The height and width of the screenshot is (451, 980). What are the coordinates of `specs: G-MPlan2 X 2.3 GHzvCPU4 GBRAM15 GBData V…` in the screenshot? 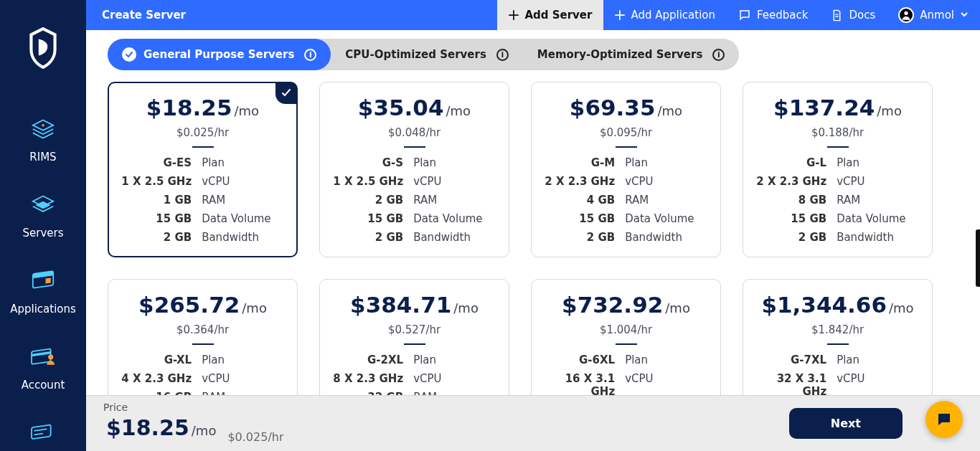 It's located at (626, 200).